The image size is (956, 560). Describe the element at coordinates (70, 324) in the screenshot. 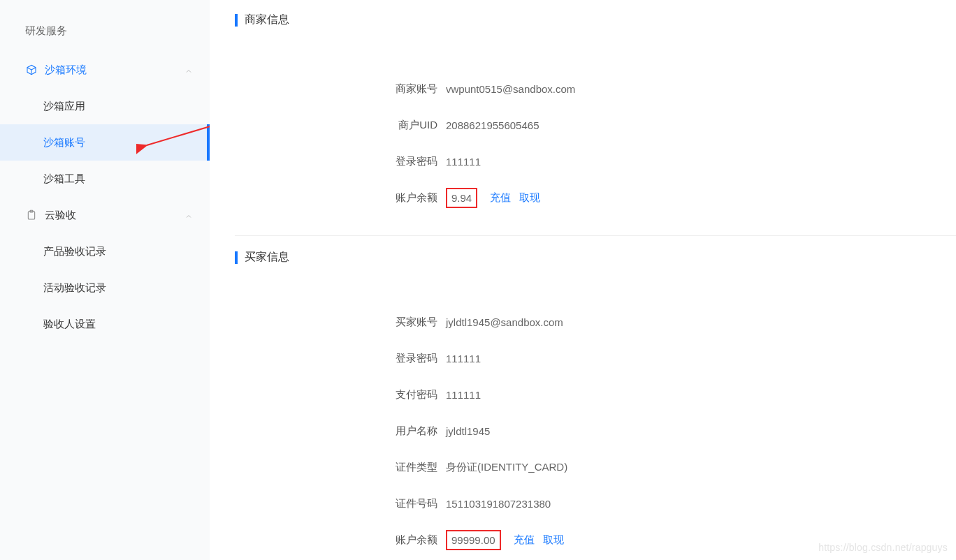

I see `sidebar-item-label: 验收人设置` at that location.